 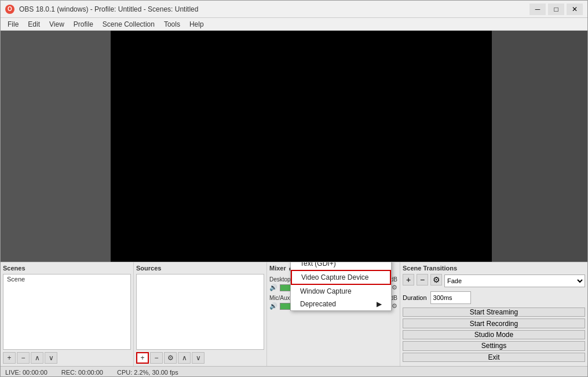 What do you see at coordinates (67, 358) in the screenshot?
I see `scenes-toolbar: + − ∧ ∨` at bounding box center [67, 358].